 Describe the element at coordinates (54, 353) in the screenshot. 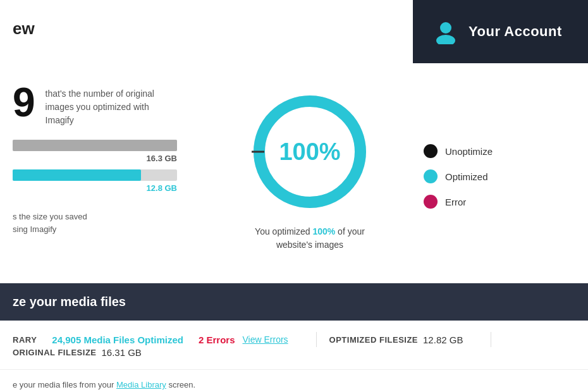

I see `original-filesize-label: ORIGINAL FILESIZE` at that location.